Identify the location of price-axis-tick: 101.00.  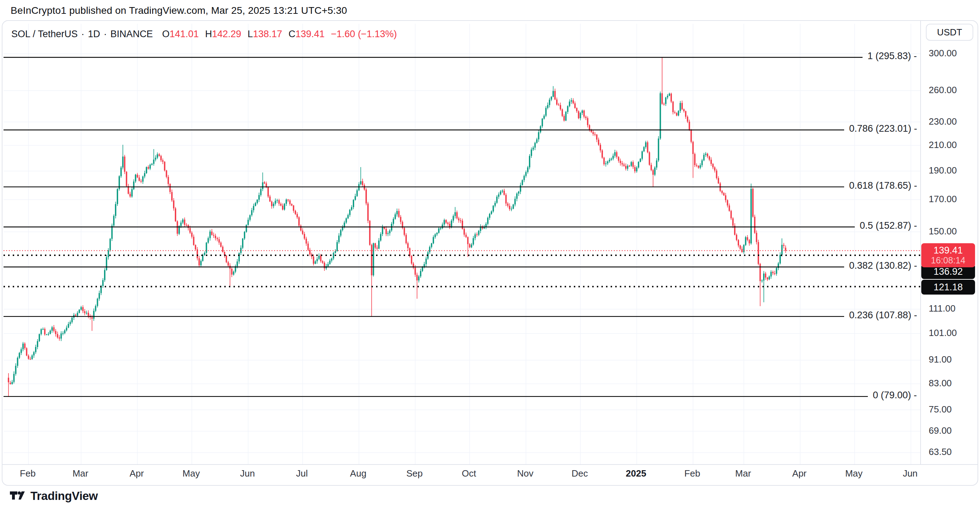
(943, 333).